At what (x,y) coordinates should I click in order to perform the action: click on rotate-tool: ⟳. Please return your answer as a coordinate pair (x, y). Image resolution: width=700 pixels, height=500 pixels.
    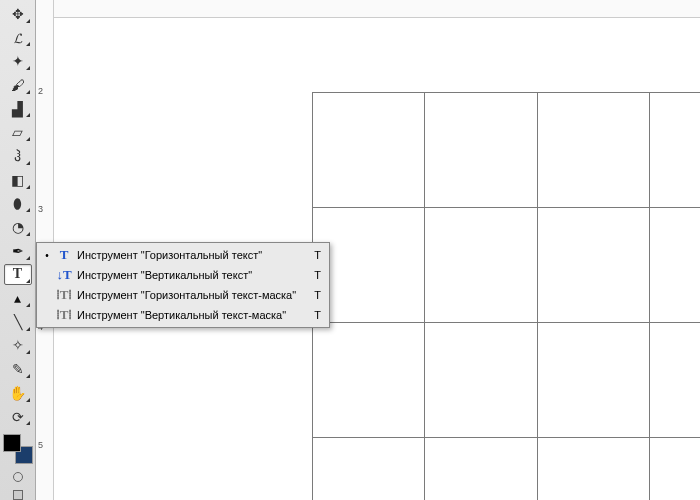
    Looking at the image, I should click on (18, 417).